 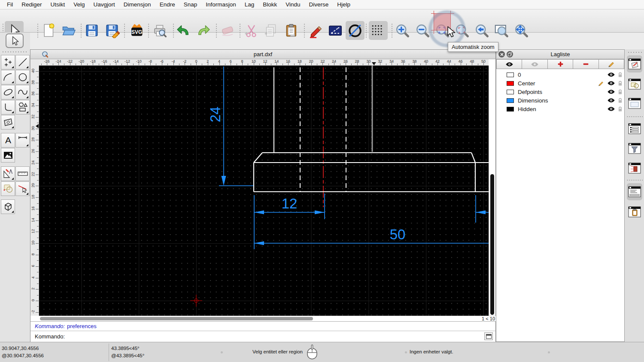 I want to click on add-layer-button, so click(x=561, y=64).